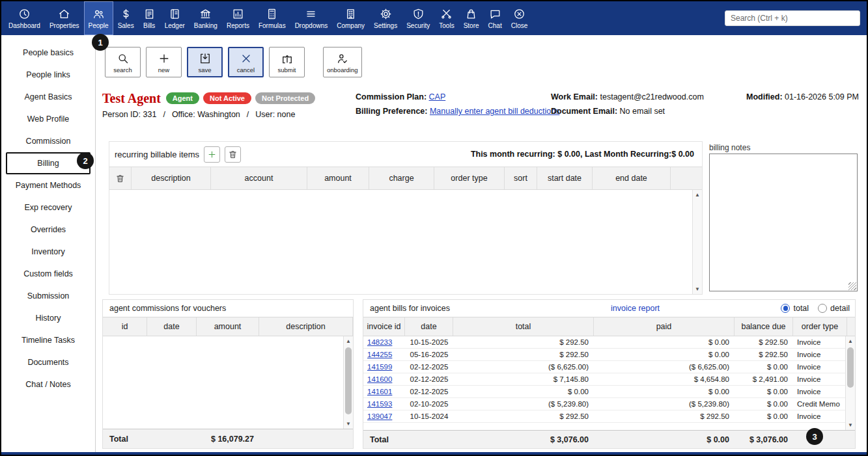 This screenshot has width=868, height=456. Describe the element at coordinates (48, 208) in the screenshot. I see `sidebar-item-exp-recovery: Exp recovery` at that location.